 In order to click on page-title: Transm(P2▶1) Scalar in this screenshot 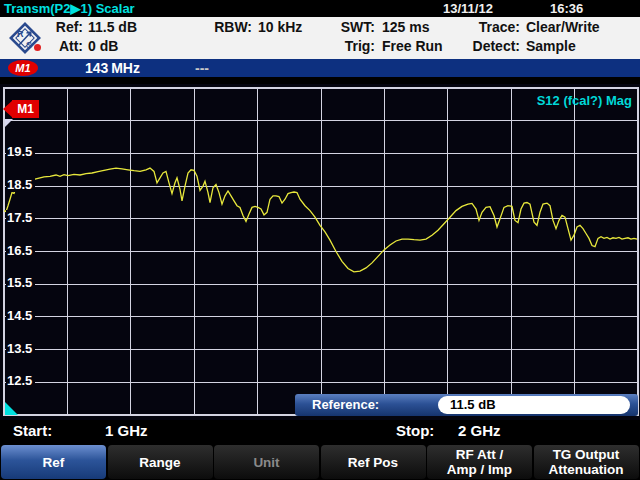, I will do `click(70, 8)`.